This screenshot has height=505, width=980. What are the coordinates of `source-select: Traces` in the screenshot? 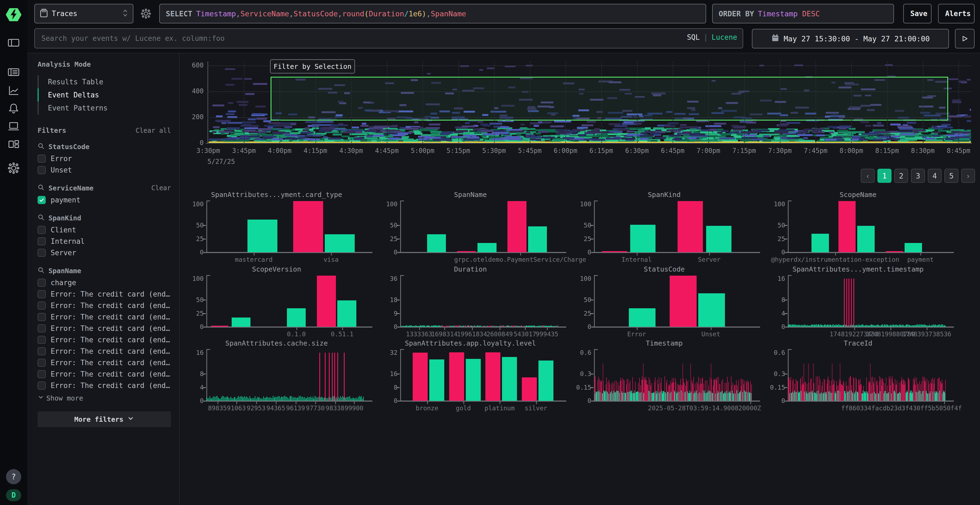 It's located at (84, 14).